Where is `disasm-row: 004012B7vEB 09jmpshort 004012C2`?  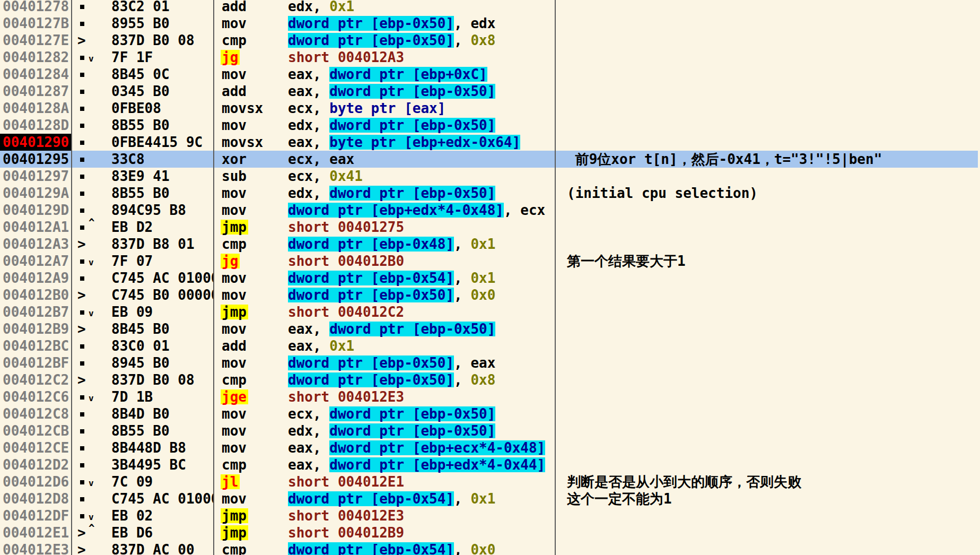 disasm-row: 004012B7vEB 09jmpshort 004012C2 is located at coordinates (490, 312).